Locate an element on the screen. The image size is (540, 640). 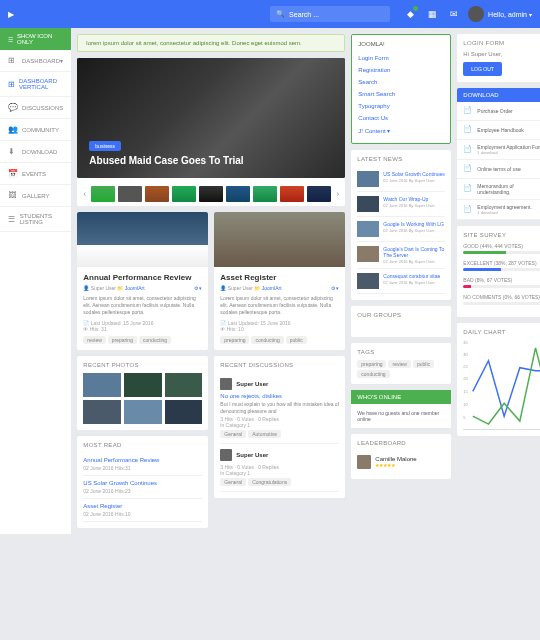
mail-icon: ✉ is located at coordinates (454, 14).